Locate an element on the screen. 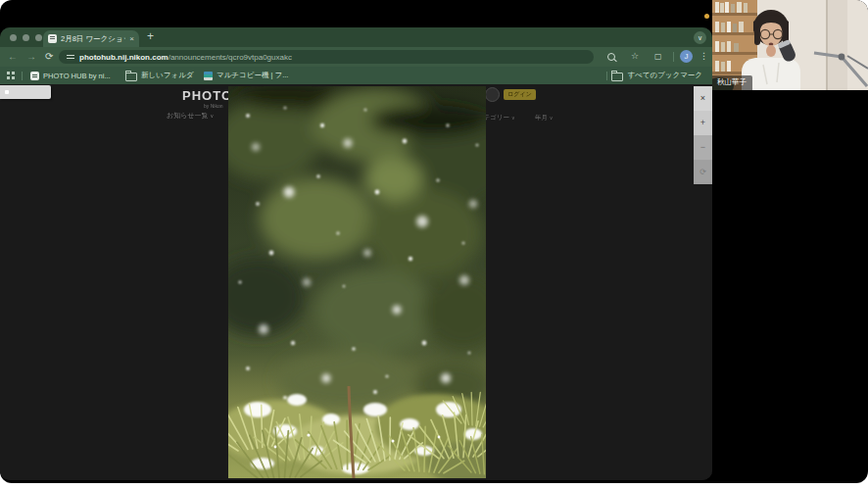 Image resolution: width=868 pixels, height=489 pixels. zoom-icon is located at coordinates (611, 57).